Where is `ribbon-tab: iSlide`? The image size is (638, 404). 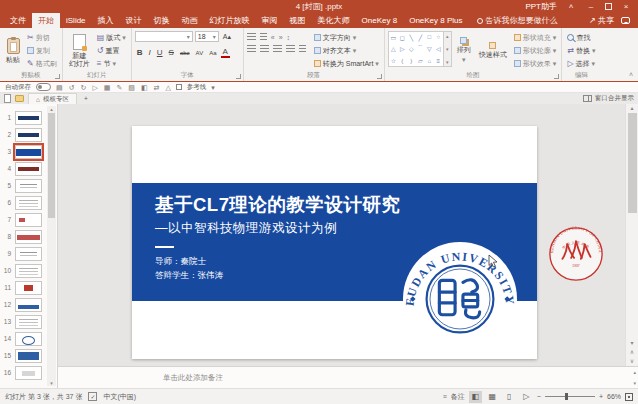
ribbon-tab: iSlide is located at coordinates (76, 20).